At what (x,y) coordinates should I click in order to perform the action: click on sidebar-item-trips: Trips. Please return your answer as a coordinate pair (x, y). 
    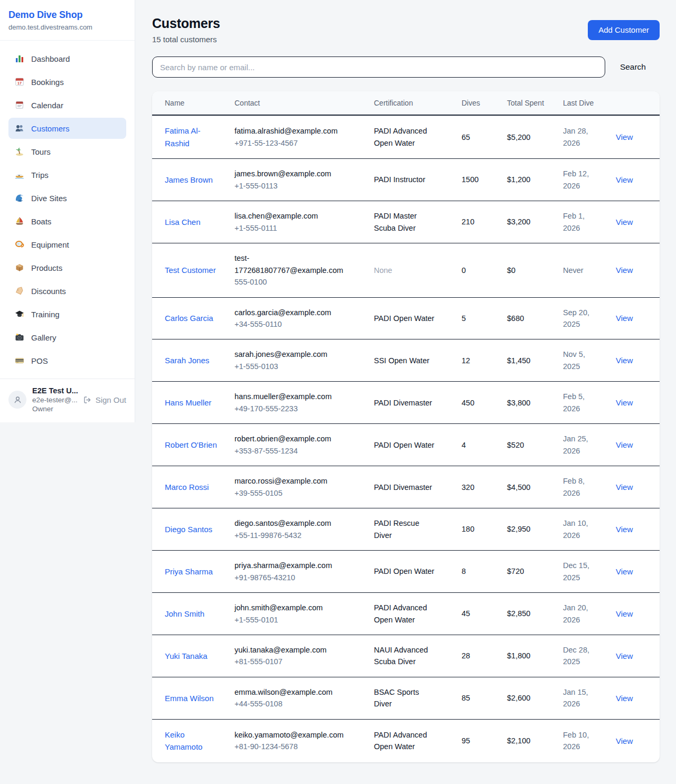
    Looking at the image, I should click on (68, 175).